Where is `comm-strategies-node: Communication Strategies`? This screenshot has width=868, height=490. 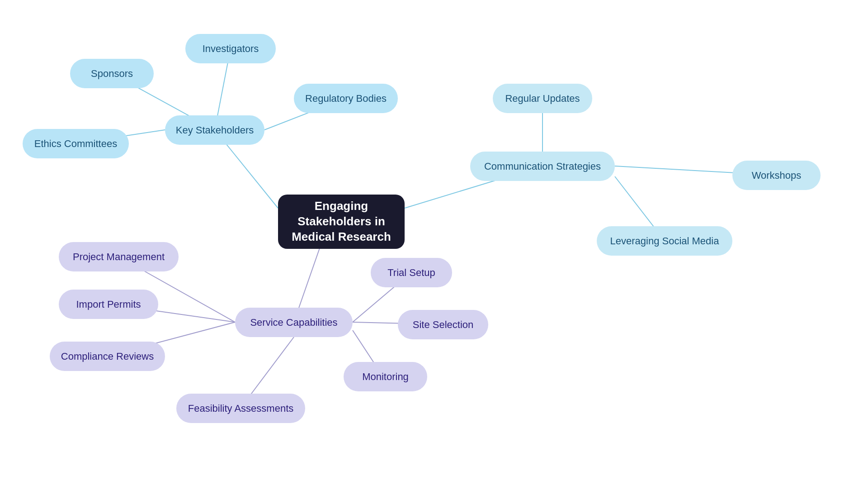
comm-strategies-node: Communication Strategies is located at coordinates (542, 167).